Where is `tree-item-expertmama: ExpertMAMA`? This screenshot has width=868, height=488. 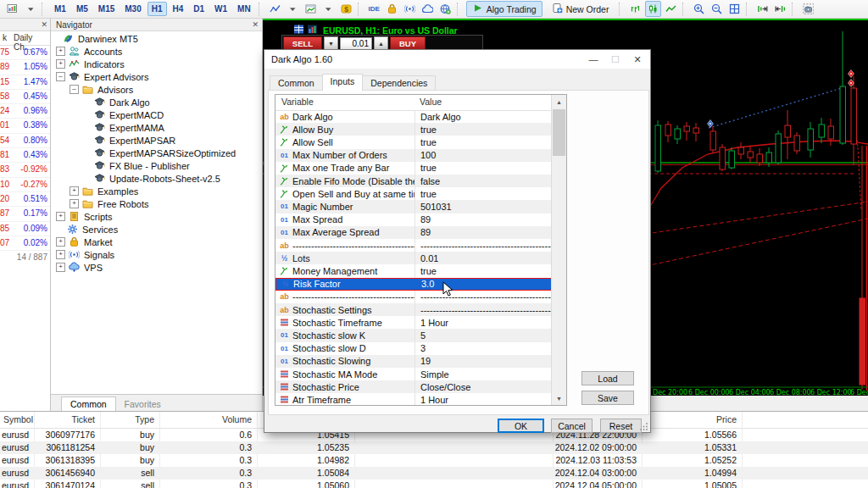 tree-item-expertmama: ExpertMAMA is located at coordinates (156, 127).